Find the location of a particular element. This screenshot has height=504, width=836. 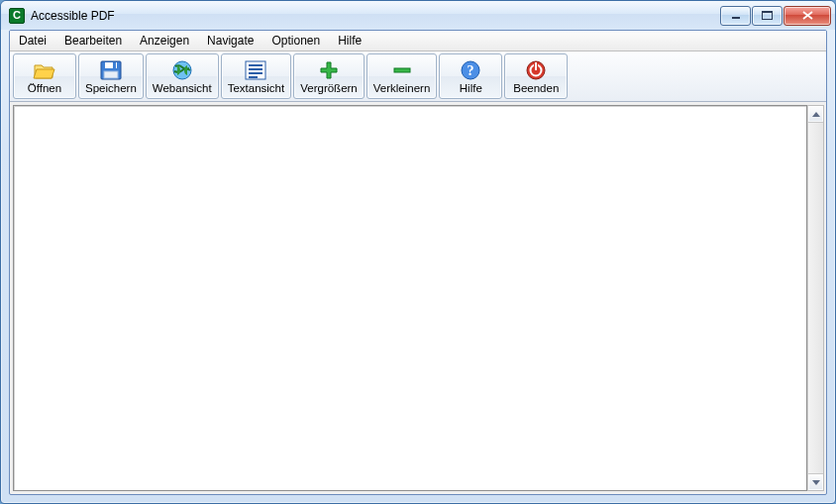

tool-label: Beenden is located at coordinates (536, 88).